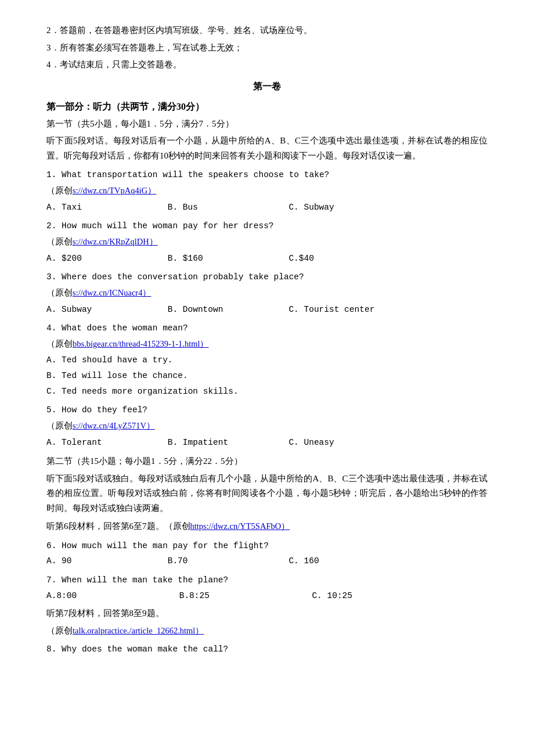 This screenshot has height=756, width=534. Describe the element at coordinates (267, 175) in the screenshot. I see `question-1: 1. What transportation will the speakers…` at that location.